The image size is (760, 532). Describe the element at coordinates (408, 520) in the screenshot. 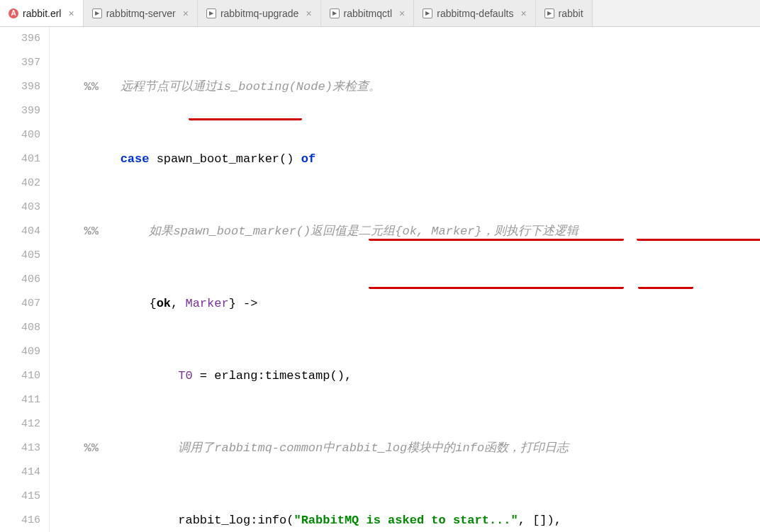

I see `code-line: rabbit_log:info("RabbitMQ is asked to st…` at that location.